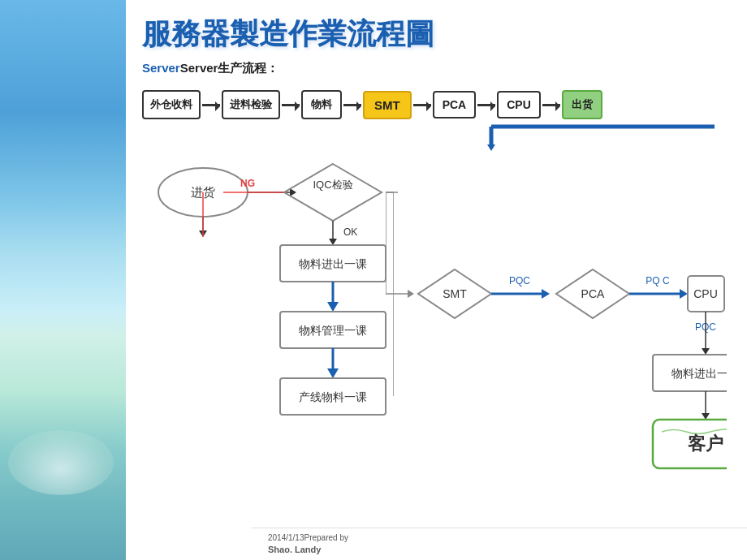 The image size is (747, 560). What do you see at coordinates (333, 397) in the screenshot?
I see `svg-text: 产线物料一课` at bounding box center [333, 397].